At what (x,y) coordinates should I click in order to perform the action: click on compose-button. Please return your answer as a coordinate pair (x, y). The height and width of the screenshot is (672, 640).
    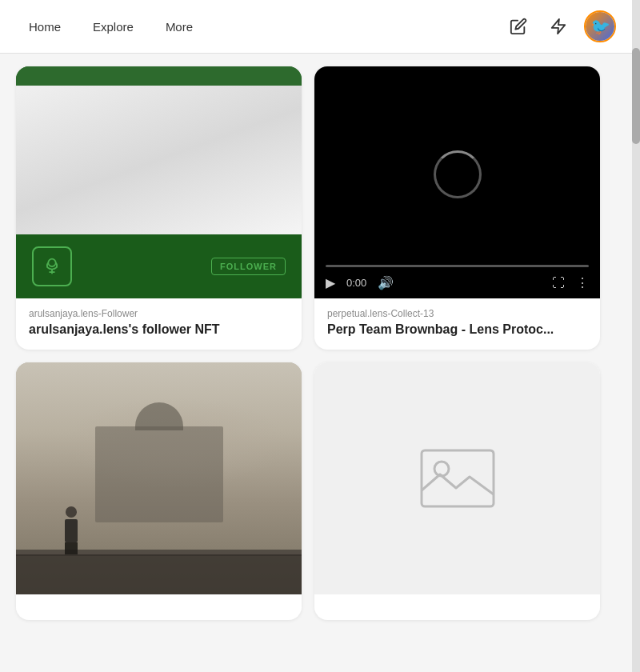
    Looking at the image, I should click on (518, 26).